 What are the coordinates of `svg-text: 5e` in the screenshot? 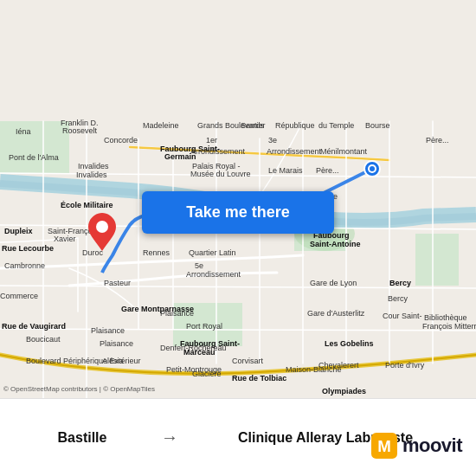 It's located at (199, 266).